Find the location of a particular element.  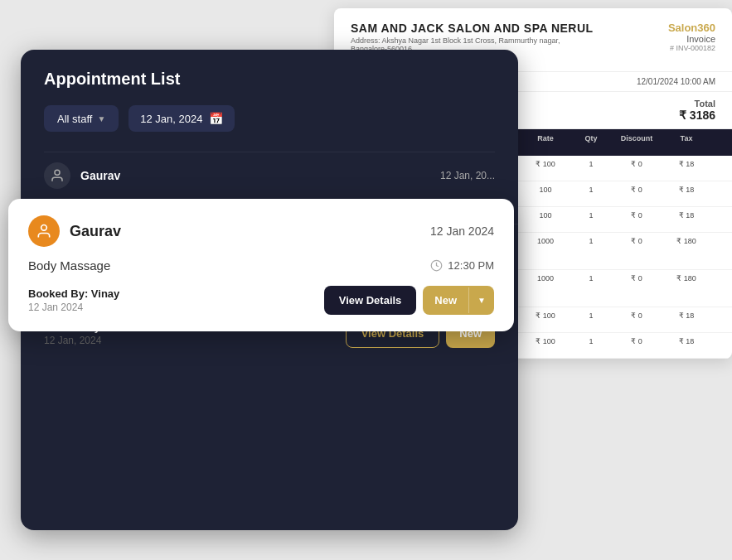

booked-by-label: Booked By: is located at coordinates (58, 293).